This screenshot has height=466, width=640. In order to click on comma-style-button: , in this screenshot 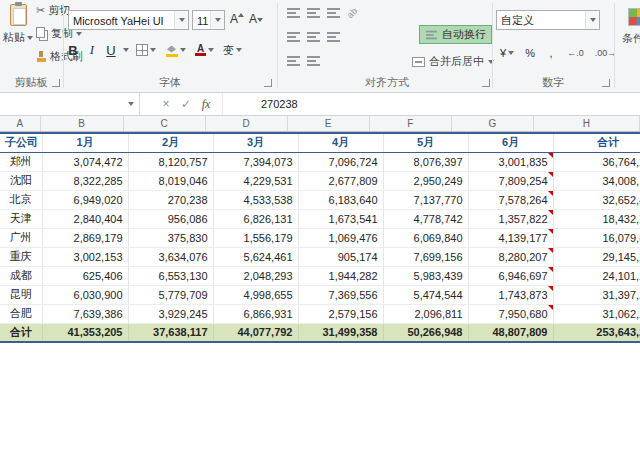, I will do `click(551, 53)`.